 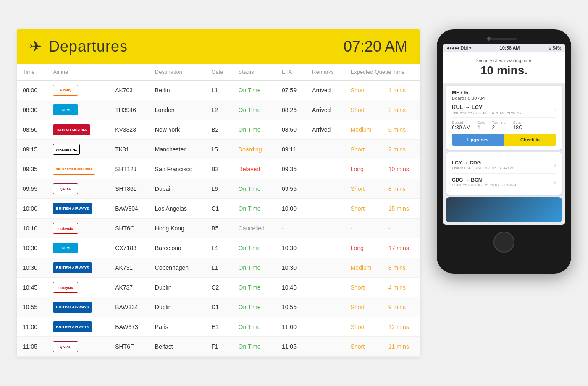 I want to click on status-text: Delayed, so click(x=249, y=169).